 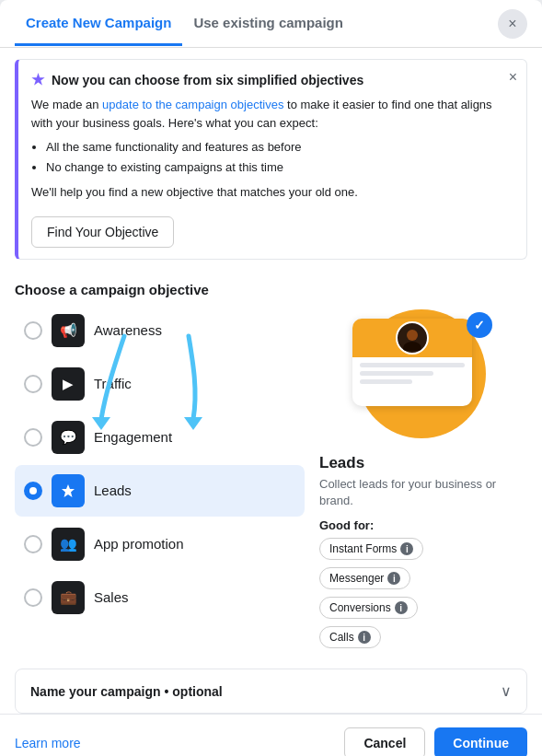 What do you see at coordinates (412, 338) in the screenshot?
I see `avatar` at bounding box center [412, 338].